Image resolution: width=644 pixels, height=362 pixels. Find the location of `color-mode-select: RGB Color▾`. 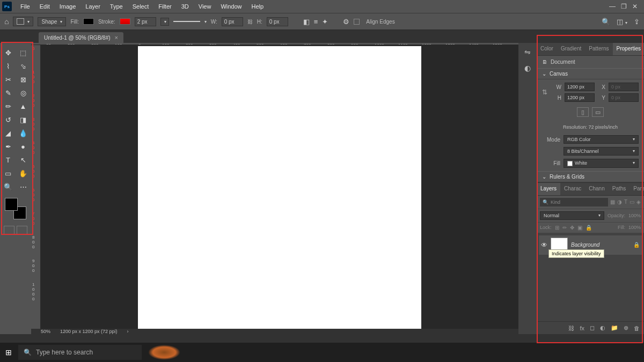

color-mode-select: RGB Color▾ is located at coordinates (601, 139).